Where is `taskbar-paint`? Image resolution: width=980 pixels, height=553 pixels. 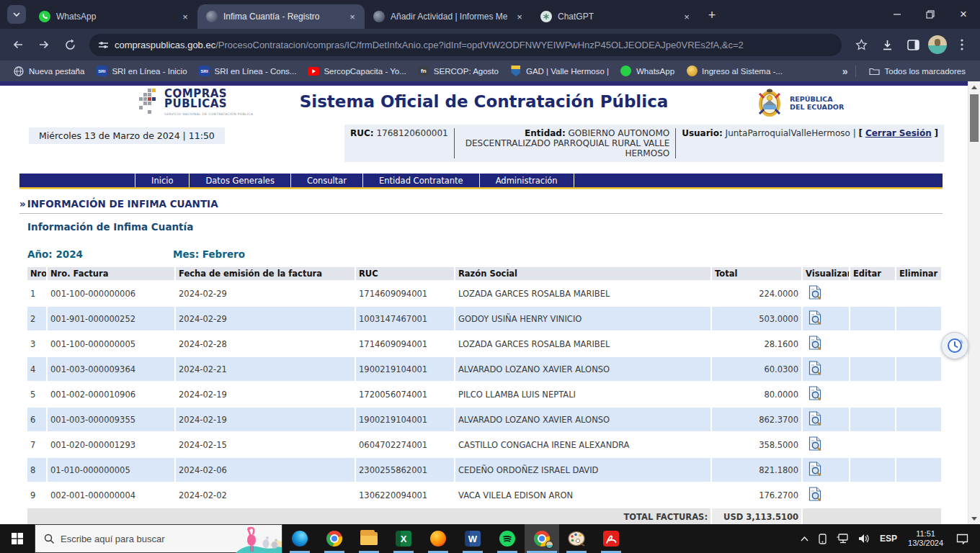 taskbar-paint is located at coordinates (576, 539).